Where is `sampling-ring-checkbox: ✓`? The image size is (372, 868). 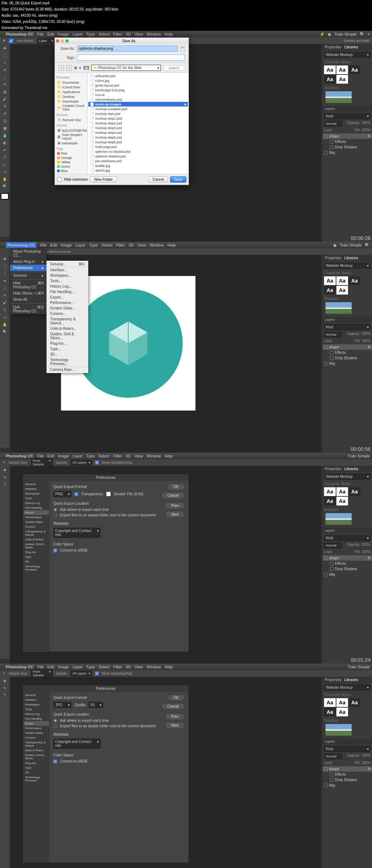 sampling-ring-checkbox: ✓ is located at coordinates (97, 673).